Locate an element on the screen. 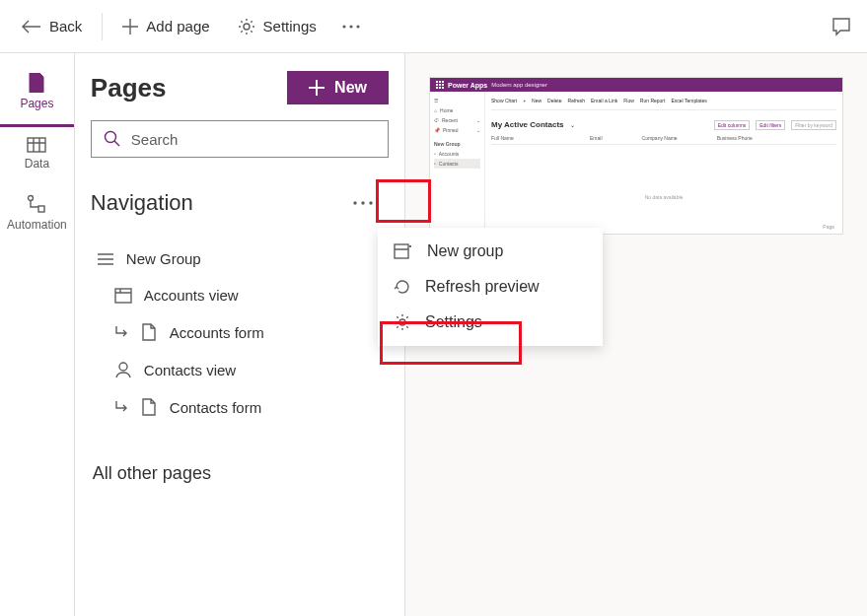  back-button: Back is located at coordinates (51, 26).